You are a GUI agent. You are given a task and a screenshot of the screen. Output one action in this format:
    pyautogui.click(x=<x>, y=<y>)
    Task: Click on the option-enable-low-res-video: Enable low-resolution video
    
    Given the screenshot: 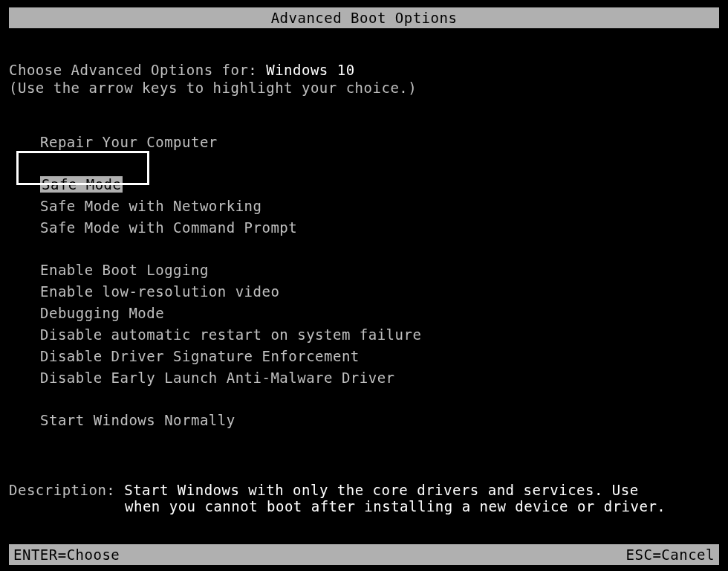 What is the action you would take?
    pyautogui.click(x=380, y=291)
    